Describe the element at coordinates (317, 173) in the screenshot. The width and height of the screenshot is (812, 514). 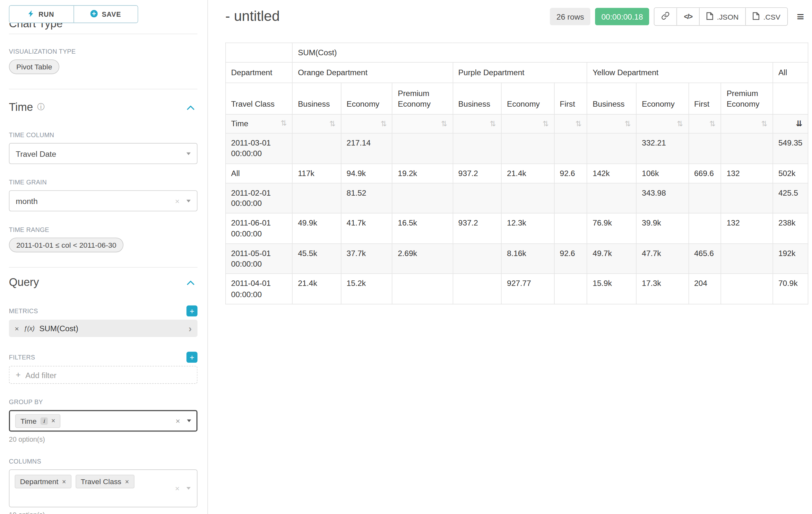
I see `pivot-value-cell: 117k` at that location.